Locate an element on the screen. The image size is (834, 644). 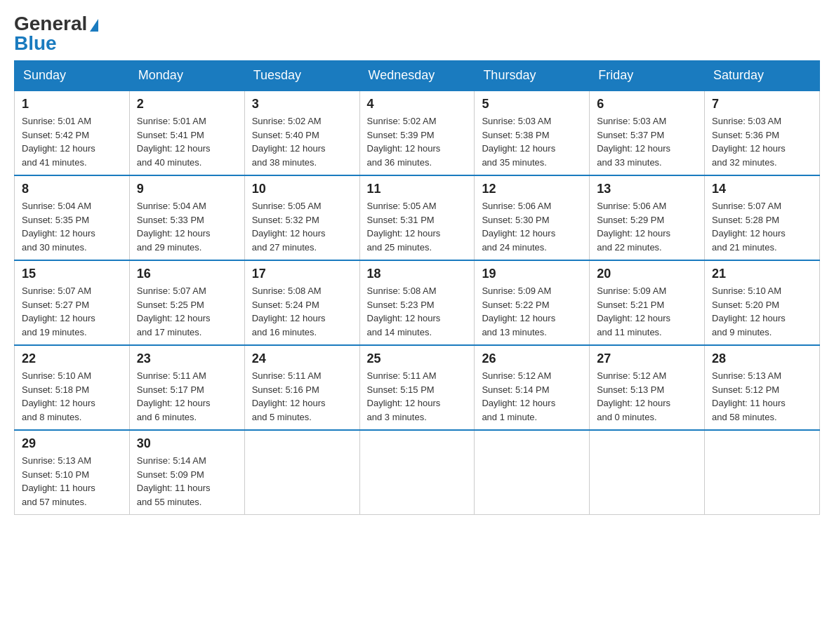
day-number: 25 is located at coordinates (417, 359).